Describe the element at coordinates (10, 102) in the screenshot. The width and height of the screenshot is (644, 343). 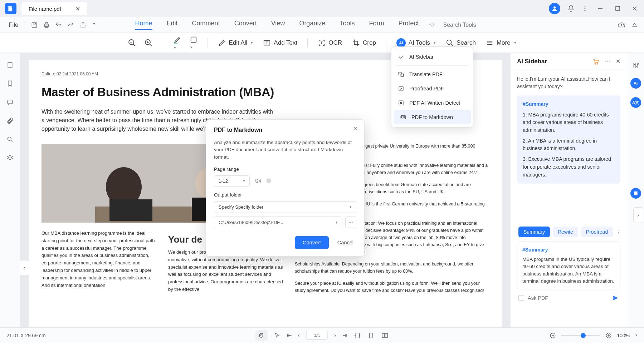
I see `comments-icon` at that location.